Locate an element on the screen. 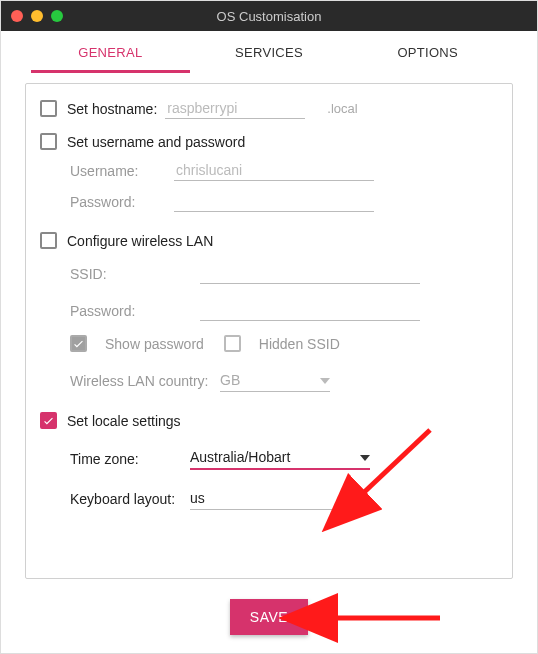 This screenshot has height=654, width=538. hostname-label: Set hostname: is located at coordinates (112, 109).